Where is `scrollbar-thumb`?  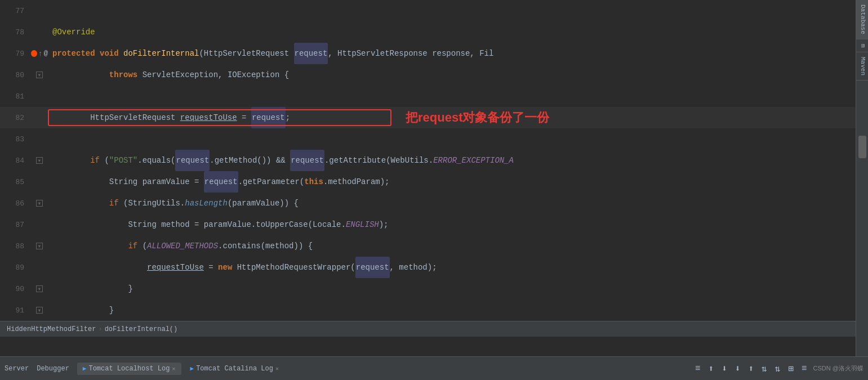
scrollbar-thumb is located at coordinates (862, 147).